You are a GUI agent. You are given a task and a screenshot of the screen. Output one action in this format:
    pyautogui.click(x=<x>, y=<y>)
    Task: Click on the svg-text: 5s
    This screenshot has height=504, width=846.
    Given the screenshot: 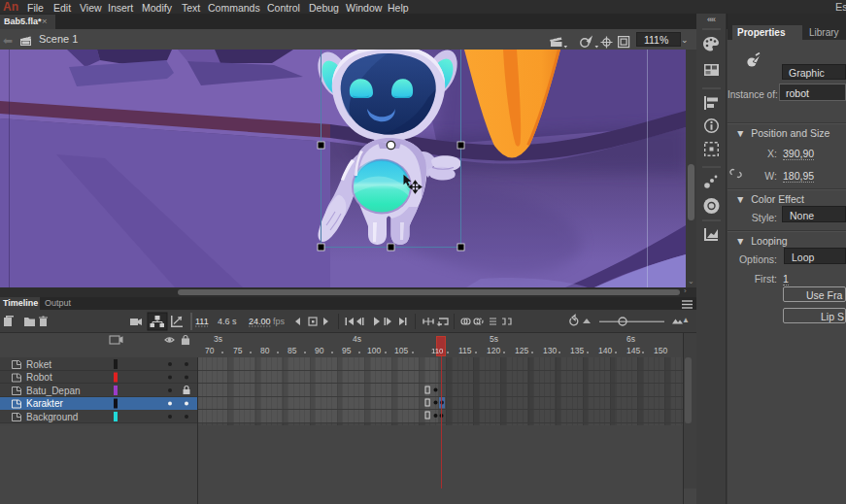 What is the action you would take?
    pyautogui.click(x=493, y=339)
    